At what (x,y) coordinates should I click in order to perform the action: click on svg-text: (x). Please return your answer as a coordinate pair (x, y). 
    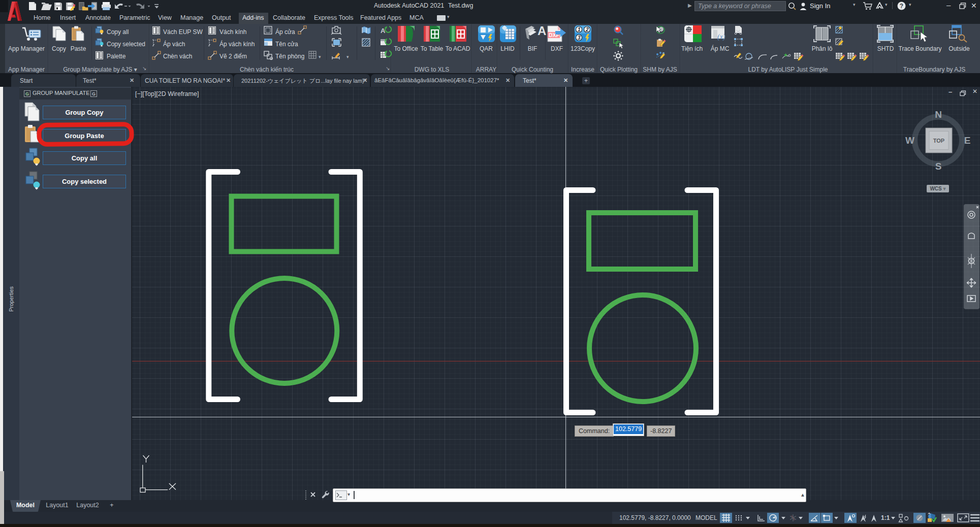
    Looking at the image, I should click on (721, 37).